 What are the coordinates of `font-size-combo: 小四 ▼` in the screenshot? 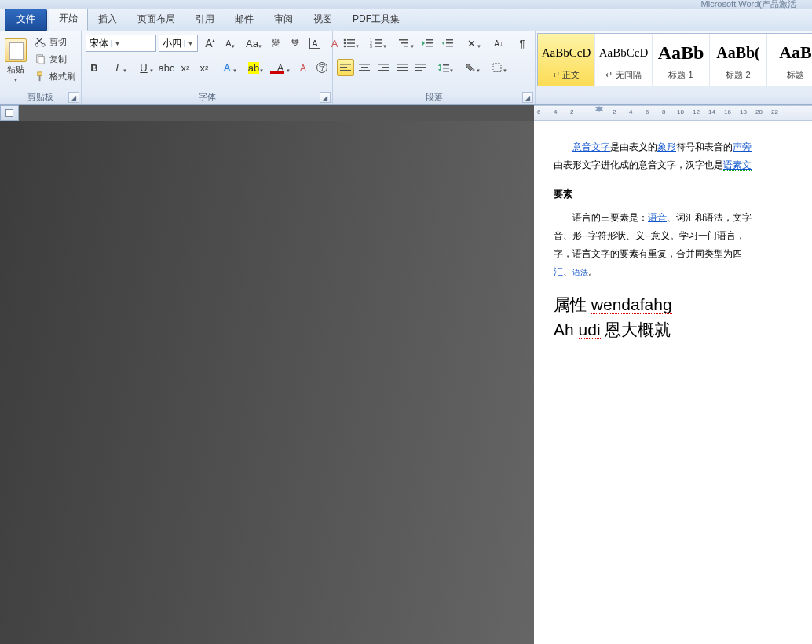 It's located at (178, 43).